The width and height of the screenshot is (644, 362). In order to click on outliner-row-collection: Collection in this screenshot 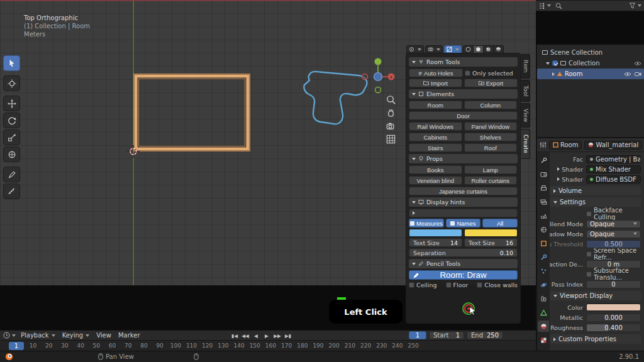, I will do `click(591, 63)`.